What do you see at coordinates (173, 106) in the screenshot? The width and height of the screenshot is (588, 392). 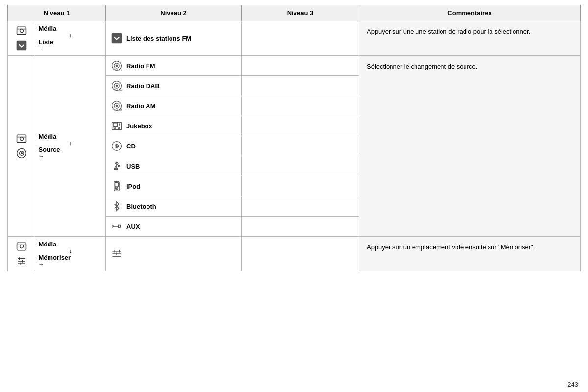 I see `niveau2-item-cell: Radio AM Radio AM` at bounding box center [173, 106].